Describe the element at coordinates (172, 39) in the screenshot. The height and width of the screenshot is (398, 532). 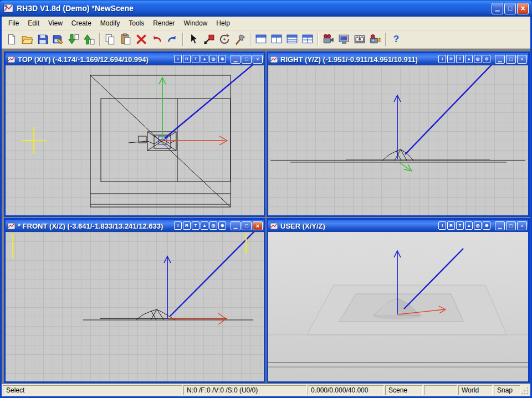
I see `redo-arrow-icon` at that location.